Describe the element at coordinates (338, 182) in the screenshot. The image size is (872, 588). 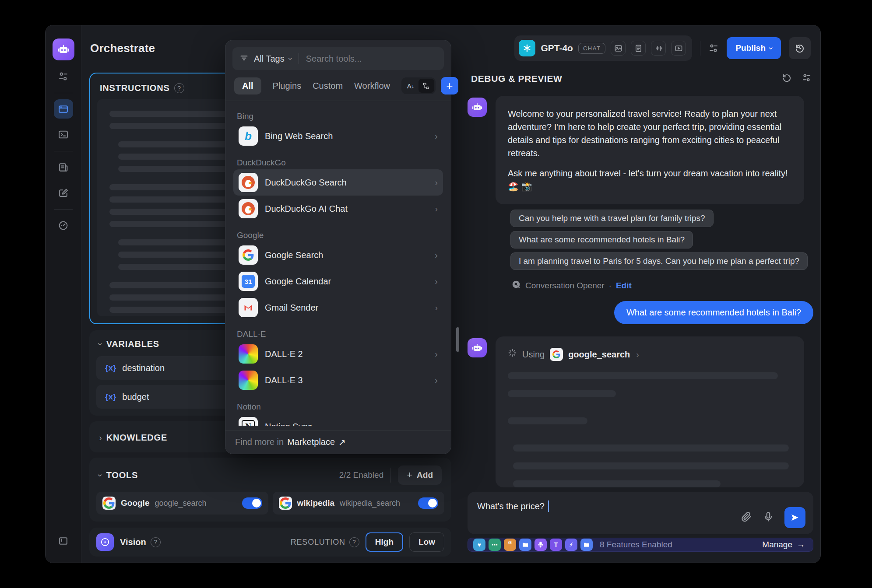
I see `tool-item-duckduckgo-search: DuckDuckGo Search›` at that location.